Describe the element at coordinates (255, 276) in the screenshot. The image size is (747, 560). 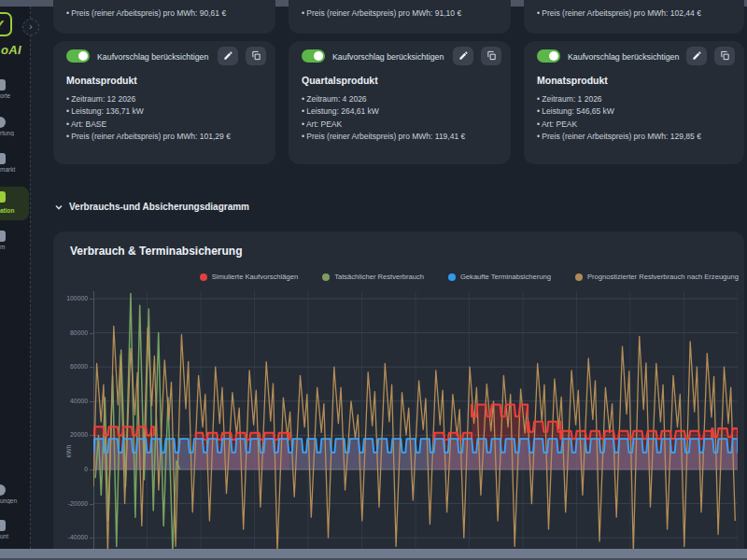
I see `legend-label: Simulierte Kaufvorschlägen` at that location.